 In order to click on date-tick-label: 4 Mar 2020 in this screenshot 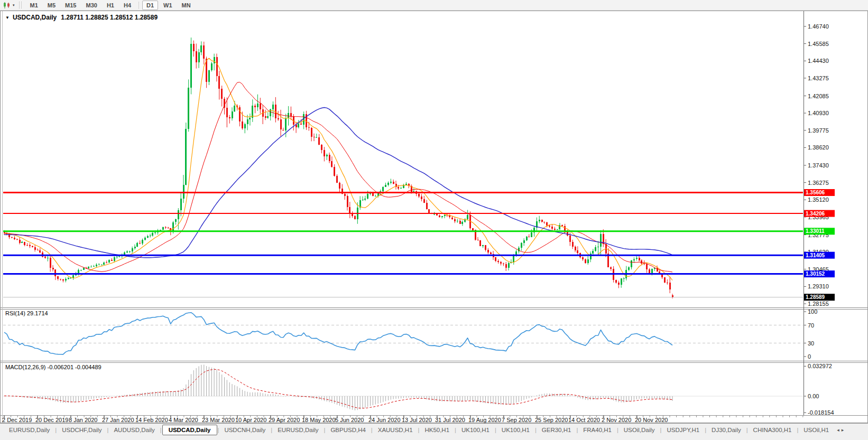, I will do `click(183, 420)`.